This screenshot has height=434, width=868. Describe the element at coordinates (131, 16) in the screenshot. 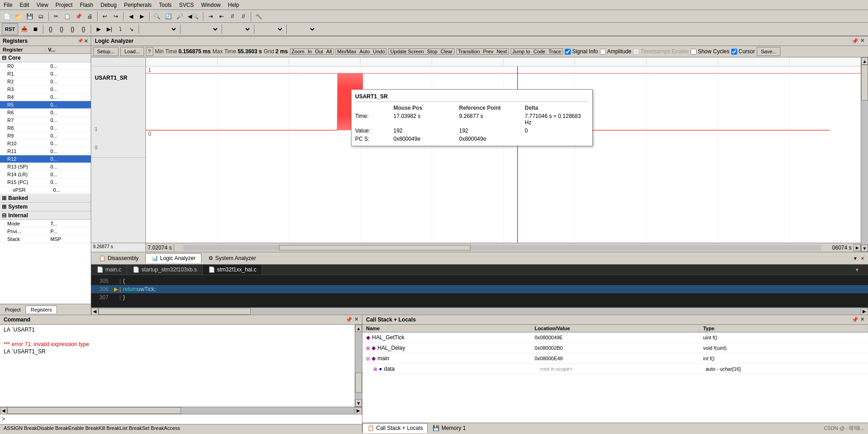

I see `back-btn: ◀` at that location.